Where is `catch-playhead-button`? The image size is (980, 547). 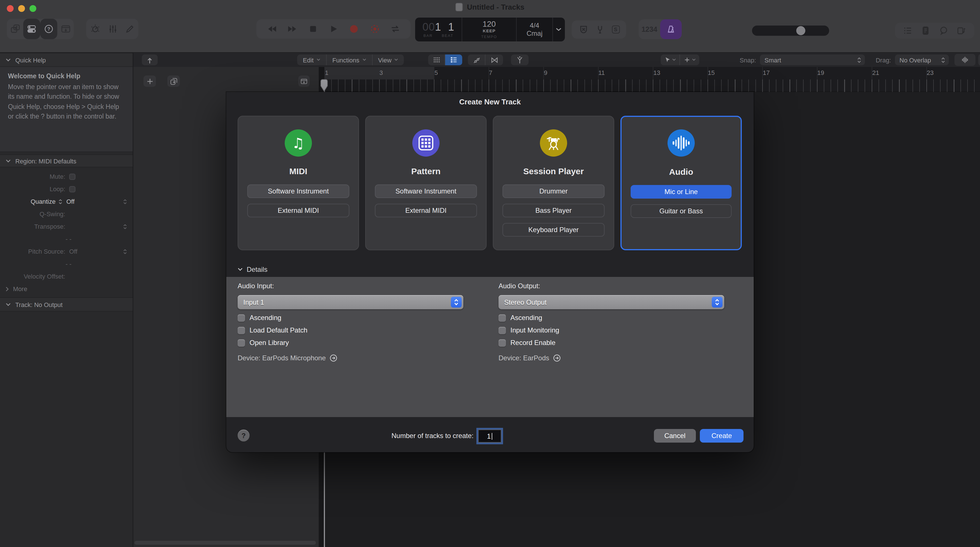 catch-playhead-button is located at coordinates (150, 60).